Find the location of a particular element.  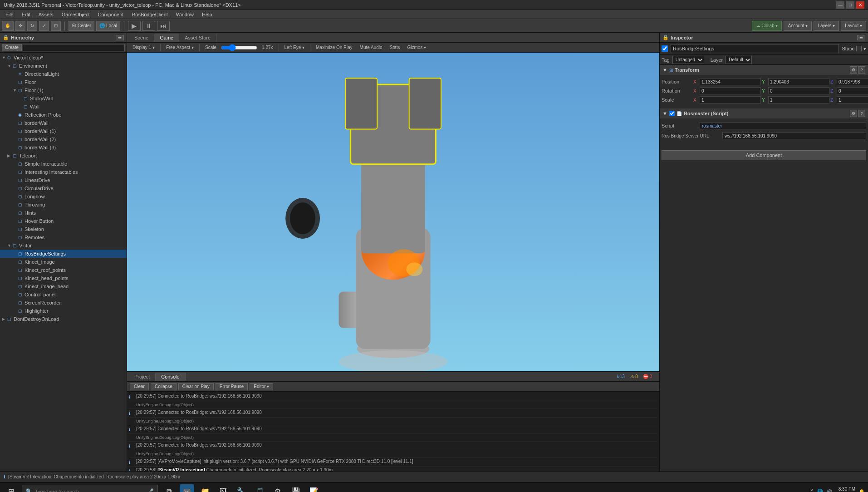

hier-item-highlighter: ▢ Highlighter is located at coordinates (64, 311).